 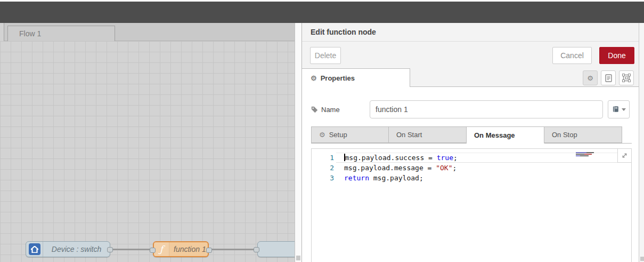 What do you see at coordinates (616, 109) in the screenshot?
I see `book-icon` at bounding box center [616, 109].